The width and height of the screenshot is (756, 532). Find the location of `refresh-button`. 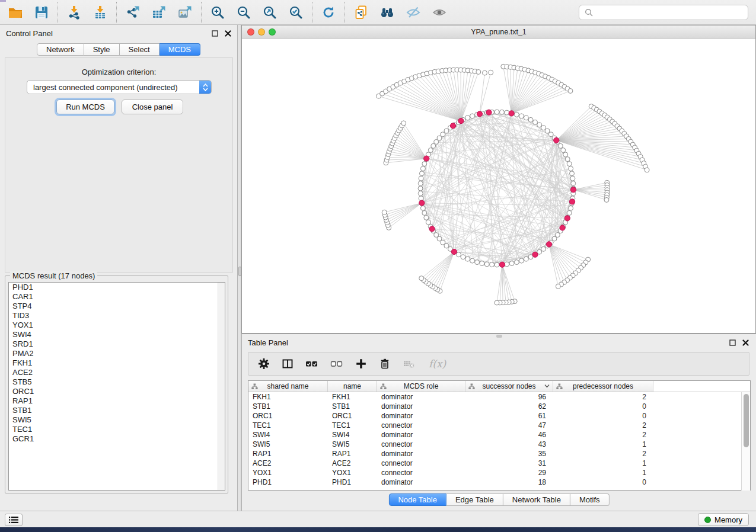

refresh-button is located at coordinates (328, 12).